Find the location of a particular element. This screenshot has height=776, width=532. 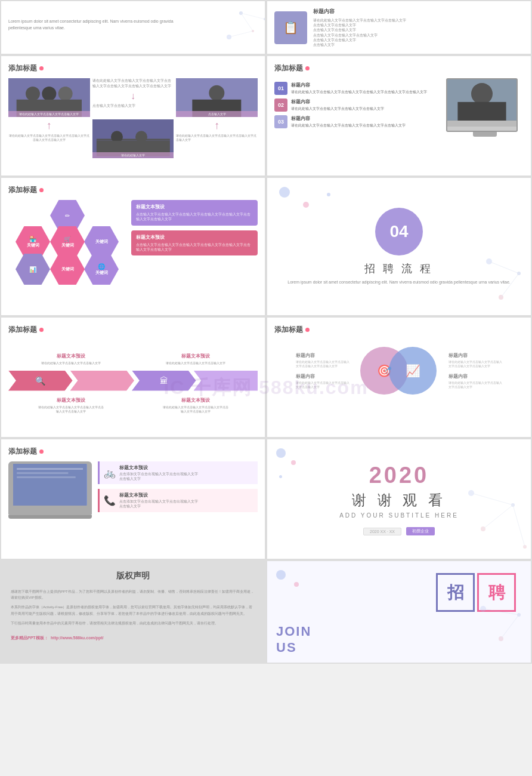

venn-content: 标题内容 请在此处输入文字点击输入文字点击输入文字点击输入文字点击输入文字 标题… is located at coordinates (399, 371).